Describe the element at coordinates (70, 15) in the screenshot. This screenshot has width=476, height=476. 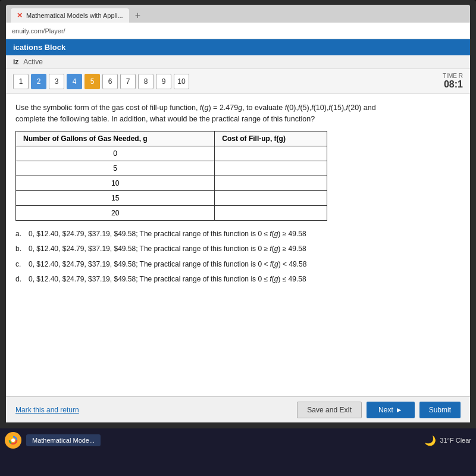
I see `active-tab: ✕ Mathematical Models with Appli...` at that location.